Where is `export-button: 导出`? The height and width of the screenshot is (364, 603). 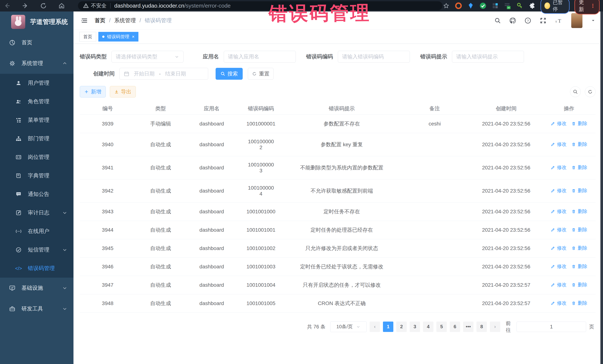
export-button: 导出 is located at coordinates (123, 92).